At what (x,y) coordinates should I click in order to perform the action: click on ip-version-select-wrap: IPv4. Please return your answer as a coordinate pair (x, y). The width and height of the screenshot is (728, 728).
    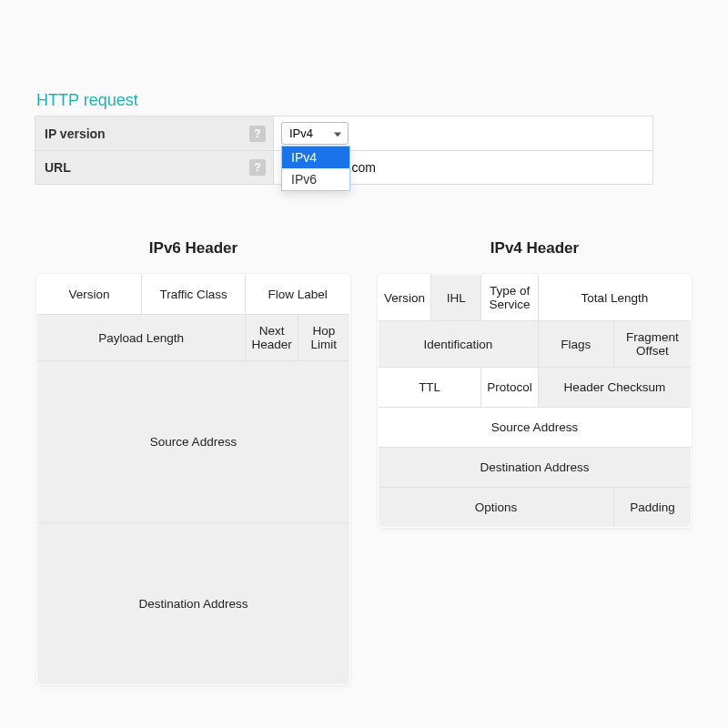
    Looking at the image, I should click on (315, 133).